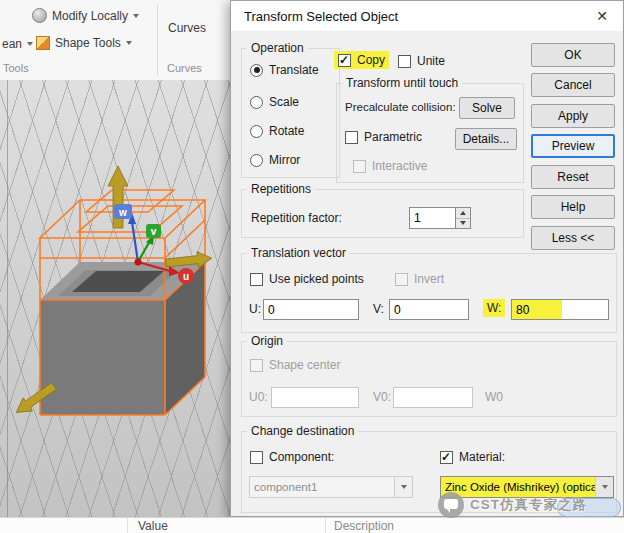 Image resolution: width=624 pixels, height=533 pixels. Describe the element at coordinates (432, 218) in the screenshot. I see `repetition-factor-input` at that location.